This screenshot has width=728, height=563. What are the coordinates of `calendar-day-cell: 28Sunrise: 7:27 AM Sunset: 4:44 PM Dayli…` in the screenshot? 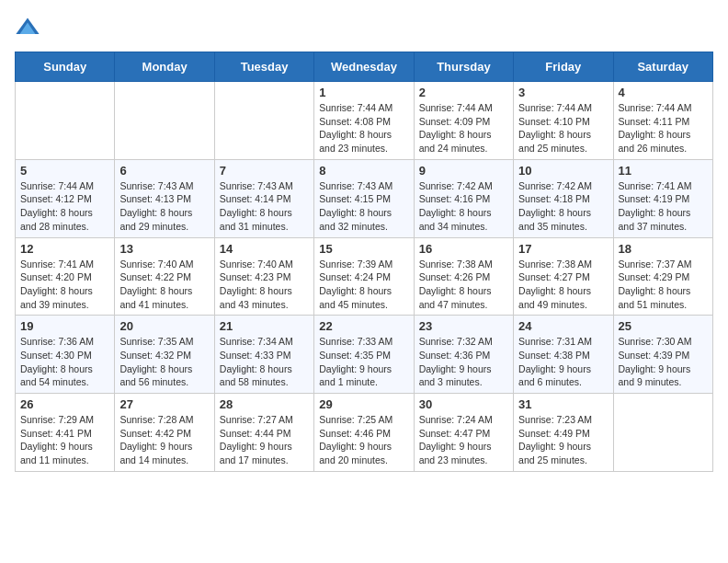 It's located at (264, 432).